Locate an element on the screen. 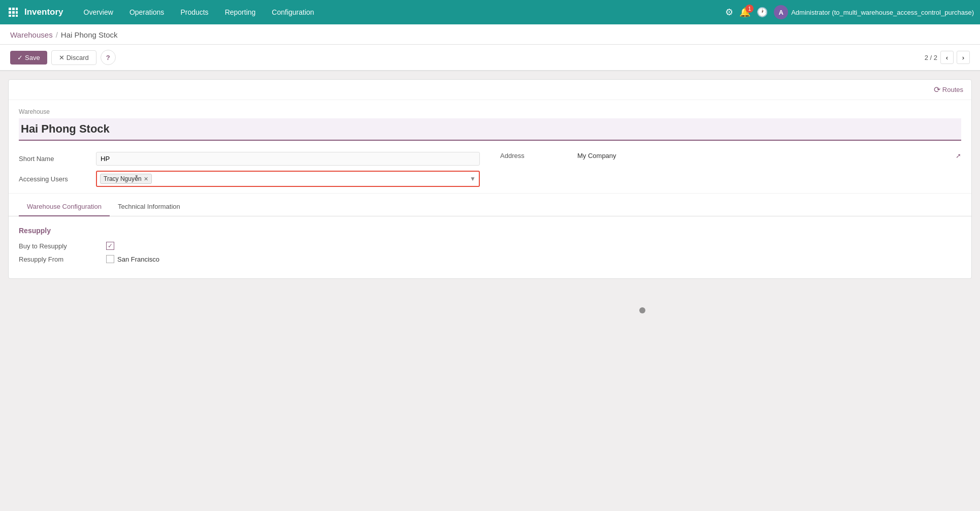 The image size is (980, 511). breadcrumb-current: Hai Phong Stock is located at coordinates (89, 35).